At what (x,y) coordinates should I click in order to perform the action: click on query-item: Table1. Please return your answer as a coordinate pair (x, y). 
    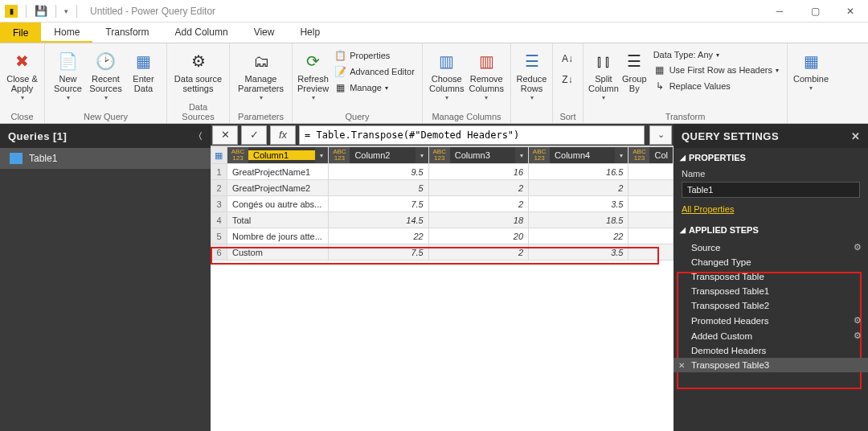
    Looking at the image, I should click on (105, 158).